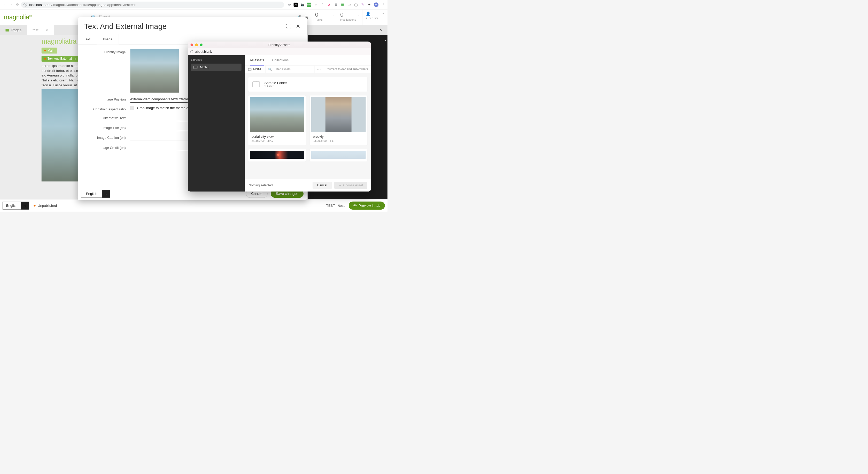 The image size is (868, 474). What do you see at coordinates (164, 108) in the screenshot?
I see `constrain-description: Crop image to match the theme of t` at bounding box center [164, 108].